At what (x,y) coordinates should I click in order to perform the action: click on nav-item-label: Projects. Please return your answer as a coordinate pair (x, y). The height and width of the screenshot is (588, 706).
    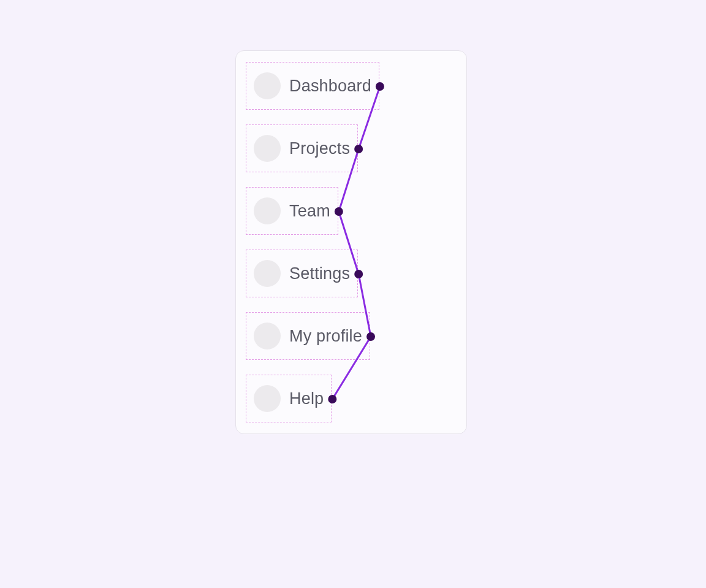
    Looking at the image, I should click on (320, 148).